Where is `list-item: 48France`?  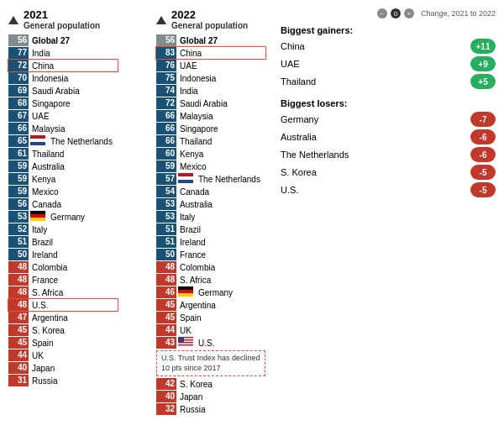 list-item: 48France is located at coordinates (63, 280).